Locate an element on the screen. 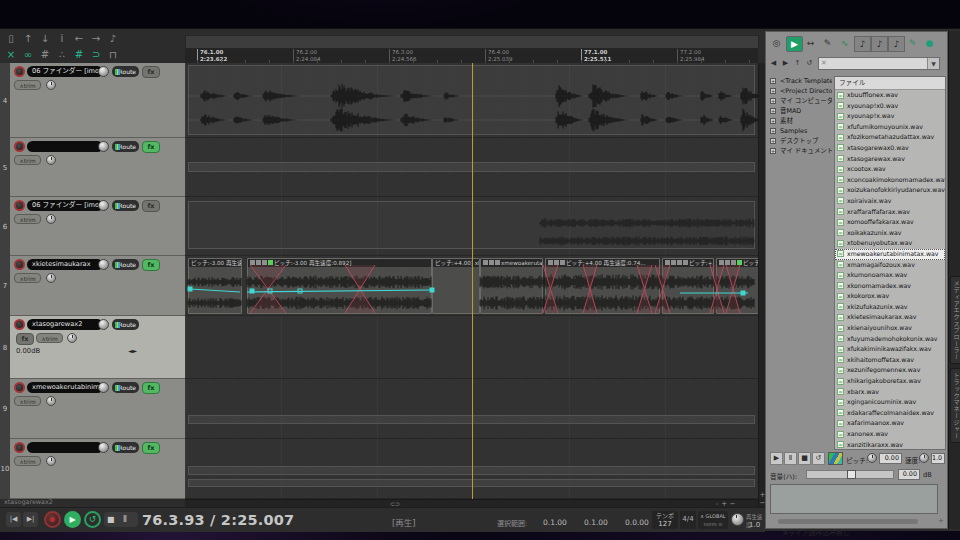 The image size is (960, 540). file-row: xanonex.wav is located at coordinates (890, 434).